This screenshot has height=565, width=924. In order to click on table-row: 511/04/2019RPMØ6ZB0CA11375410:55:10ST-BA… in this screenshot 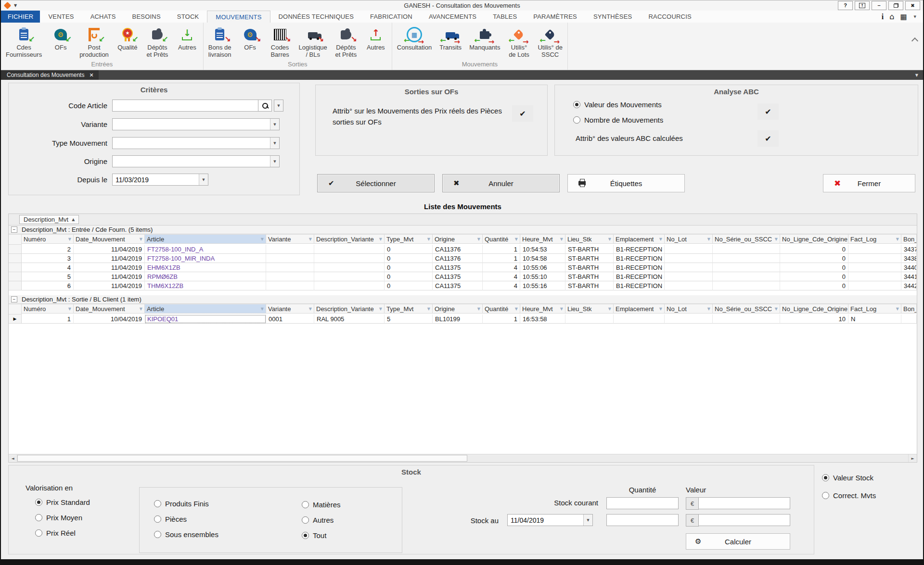, I will do `click(463, 277)`.